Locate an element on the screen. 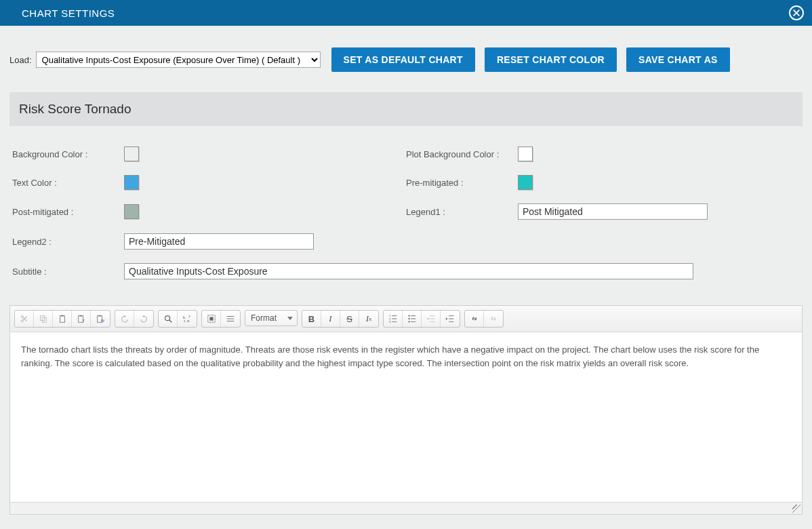  action-buttons: SET AS DEFAULT CHART RESET CHART COLOR S… is located at coordinates (531, 60).